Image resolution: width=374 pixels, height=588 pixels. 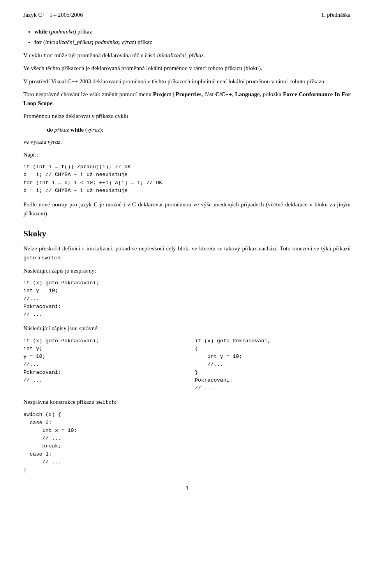 What do you see at coordinates (187, 69) in the screenshot?
I see `block-scope-para: Ve všech těchto příkazech je deklarovaná…` at bounding box center [187, 69].